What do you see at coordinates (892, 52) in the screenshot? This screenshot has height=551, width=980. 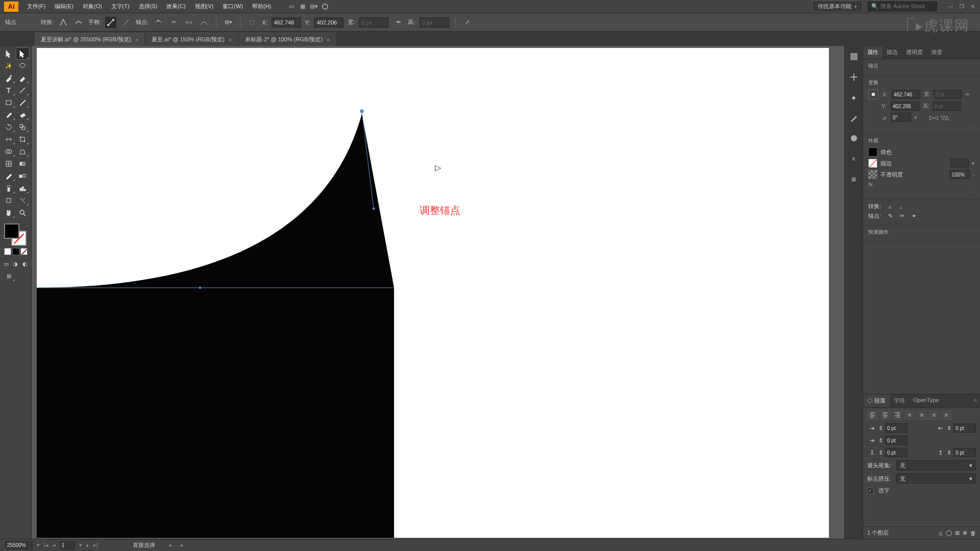 I see `tab-stroke: 描边` at bounding box center [892, 52].